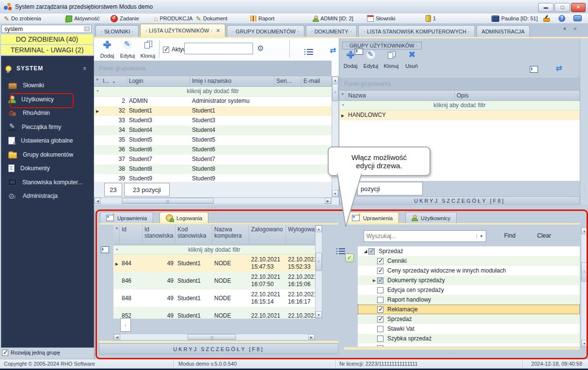 Image resolution: width=588 pixels, height=370 pixels. What do you see at coordinates (546, 18) in the screenshot?
I see `ink-icon` at bounding box center [546, 18].